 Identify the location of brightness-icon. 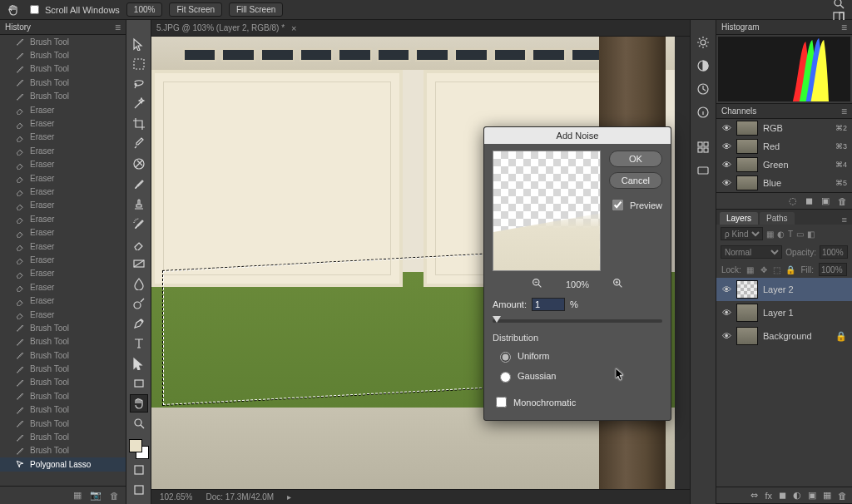
(703, 42).